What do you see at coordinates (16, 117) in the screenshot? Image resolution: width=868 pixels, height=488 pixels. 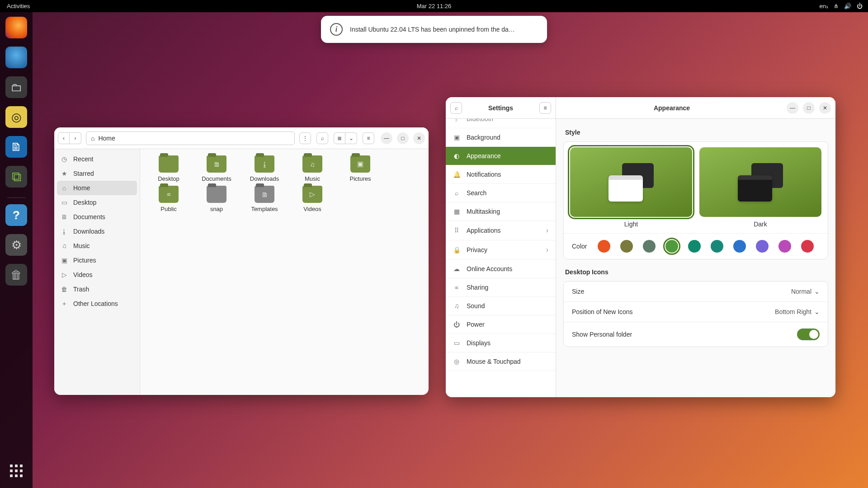 I see `dock-rhythmbox: ◎` at bounding box center [16, 117].